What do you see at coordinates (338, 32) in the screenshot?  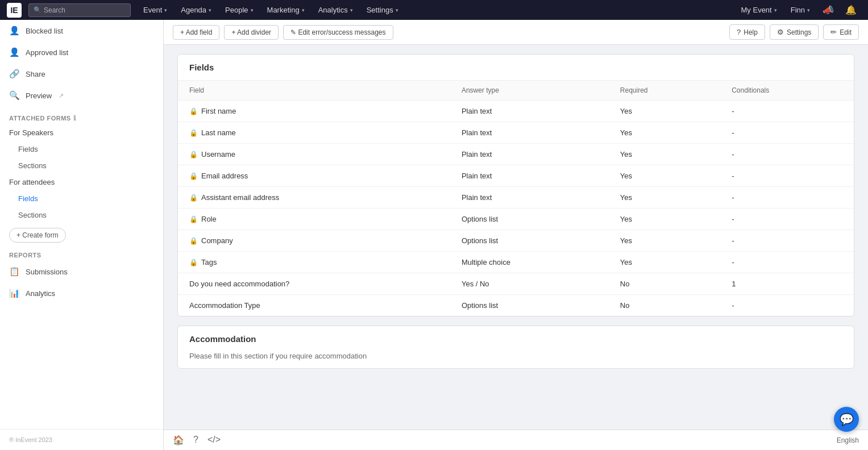 I see `edit-messages-button: ✎ Edit error/success messages` at bounding box center [338, 32].